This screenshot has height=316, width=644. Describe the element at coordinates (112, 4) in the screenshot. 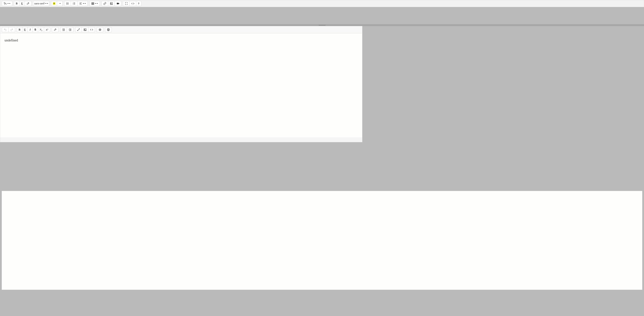

I see `picture-button` at that location.